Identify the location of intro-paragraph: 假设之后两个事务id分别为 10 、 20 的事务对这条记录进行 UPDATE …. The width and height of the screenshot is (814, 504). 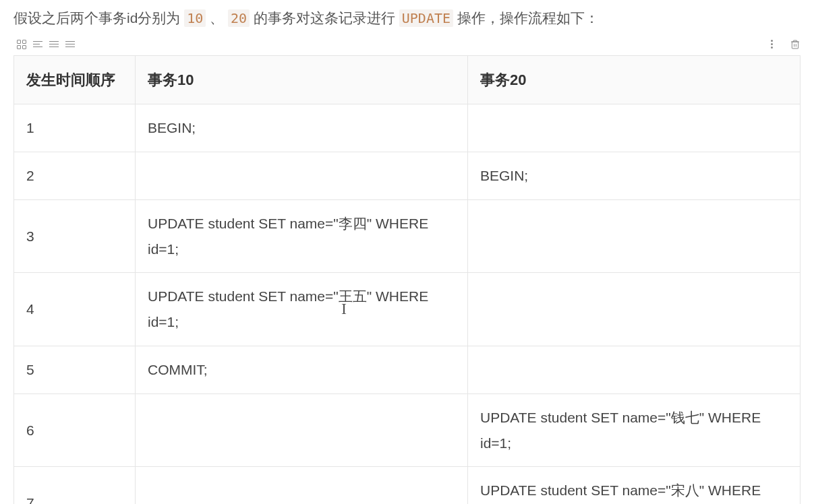
(407, 22).